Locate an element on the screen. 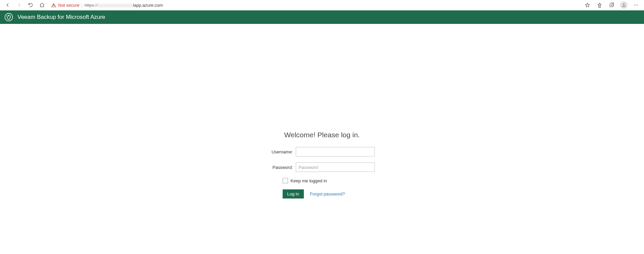 The height and width of the screenshot is (254, 644). password-row: Password: is located at coordinates (322, 167).